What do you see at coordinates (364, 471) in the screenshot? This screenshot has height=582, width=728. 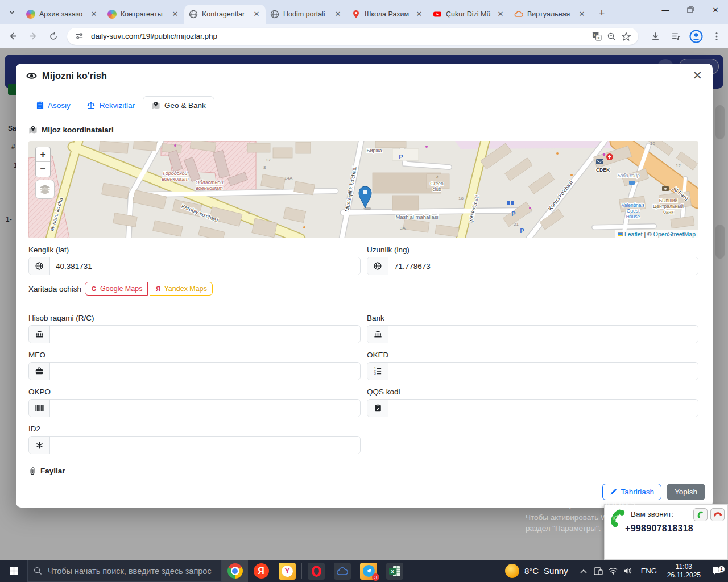 I see `files-section-title: Fayllar` at bounding box center [364, 471].